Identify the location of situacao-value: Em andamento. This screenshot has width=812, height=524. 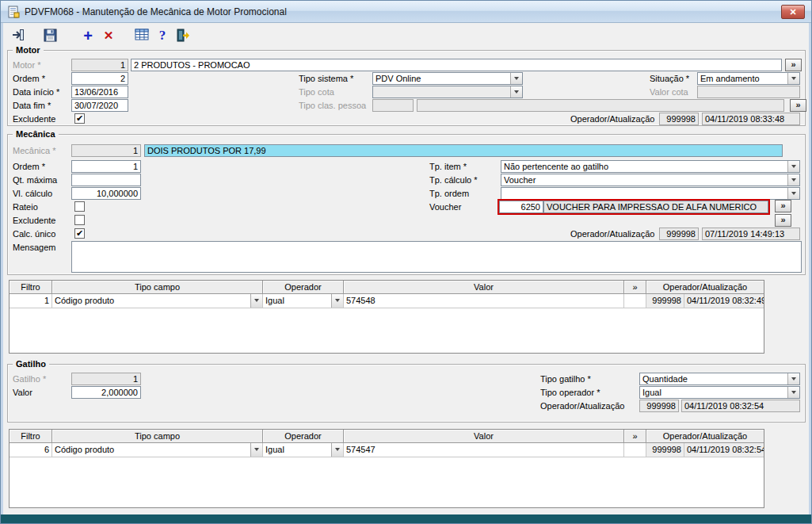
(743, 78).